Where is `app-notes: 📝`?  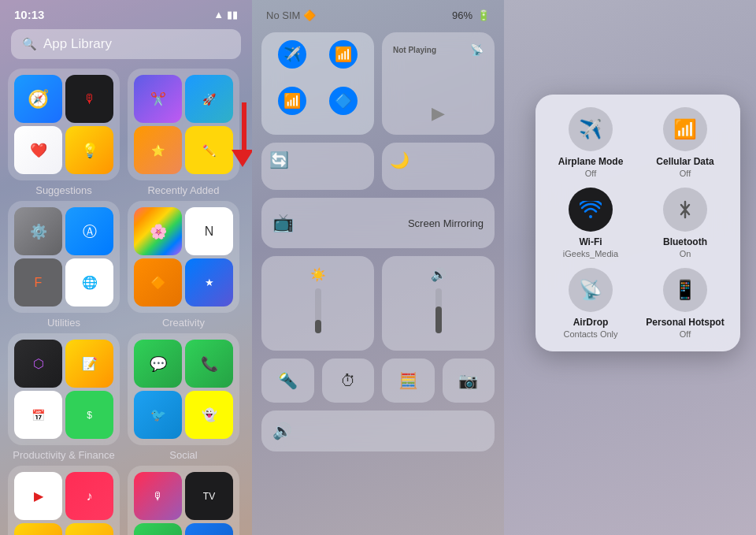
app-notes: 📝 is located at coordinates (90, 364).